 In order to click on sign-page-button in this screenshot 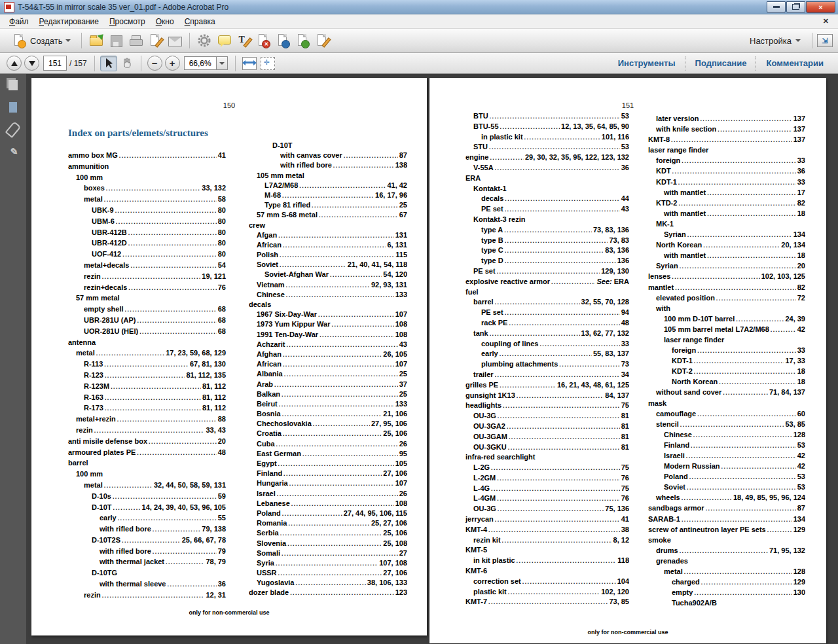, I will do `click(155, 41)`.